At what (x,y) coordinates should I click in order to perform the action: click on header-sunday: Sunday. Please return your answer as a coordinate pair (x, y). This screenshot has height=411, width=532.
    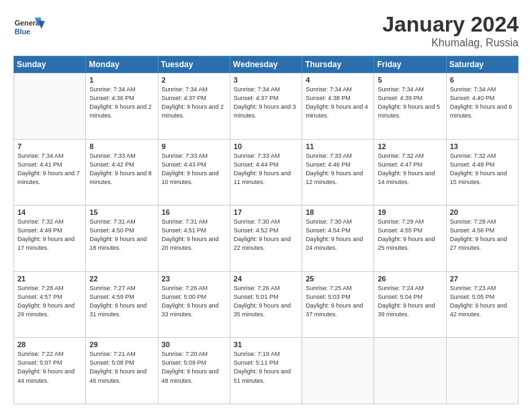
    Looking at the image, I should click on (50, 64).